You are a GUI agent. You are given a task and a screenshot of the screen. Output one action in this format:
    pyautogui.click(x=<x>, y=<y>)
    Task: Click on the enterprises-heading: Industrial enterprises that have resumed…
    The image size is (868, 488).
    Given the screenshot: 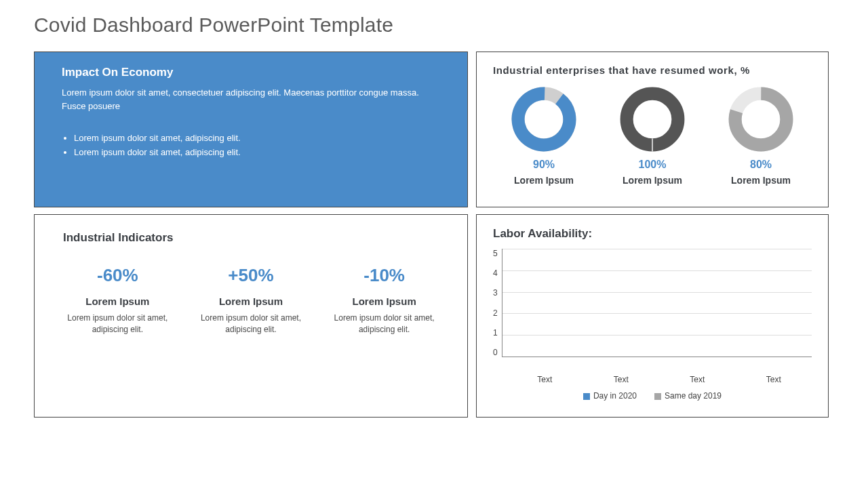 What is the action you would take?
    pyautogui.click(x=652, y=70)
    